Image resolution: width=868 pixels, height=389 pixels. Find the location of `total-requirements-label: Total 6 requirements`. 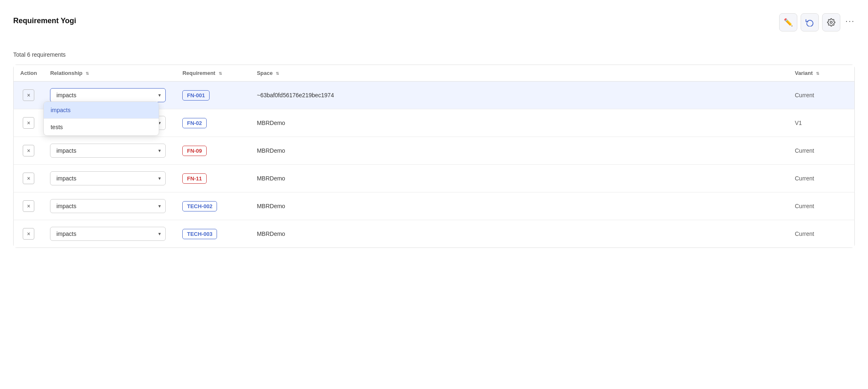

total-requirements-label: Total 6 requirements is located at coordinates (434, 55).